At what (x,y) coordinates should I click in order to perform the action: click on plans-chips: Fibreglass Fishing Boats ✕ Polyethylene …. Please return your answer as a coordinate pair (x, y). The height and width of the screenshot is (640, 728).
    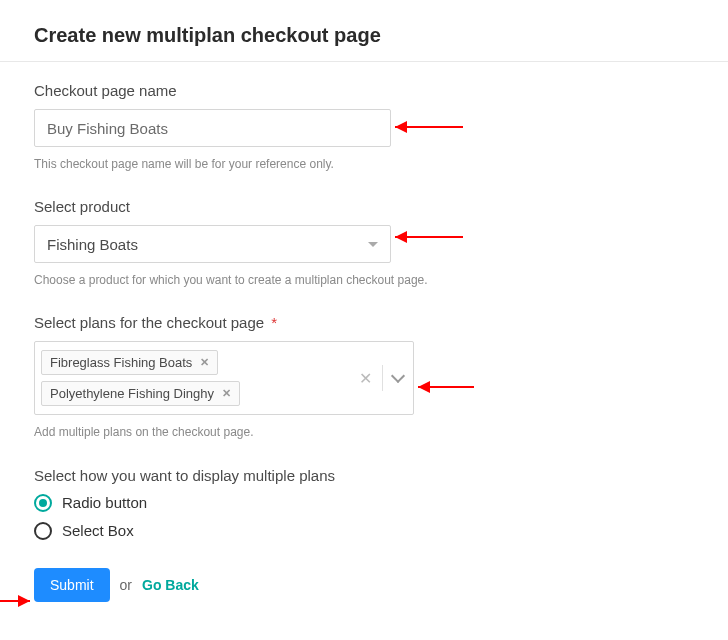
    Looking at the image, I should click on (194, 378).